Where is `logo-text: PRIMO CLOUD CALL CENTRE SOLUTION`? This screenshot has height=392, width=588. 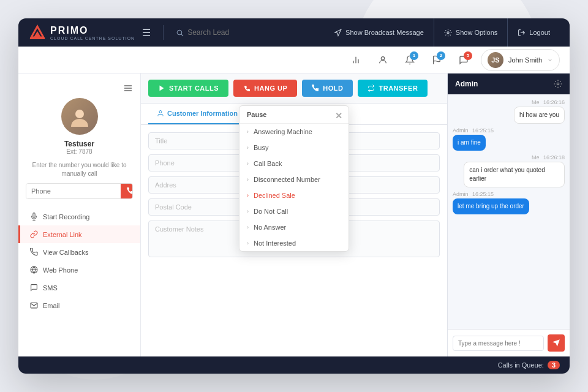
logo-text: PRIMO CLOUD CALL CENTRE SOLUTION is located at coordinates (92, 33).